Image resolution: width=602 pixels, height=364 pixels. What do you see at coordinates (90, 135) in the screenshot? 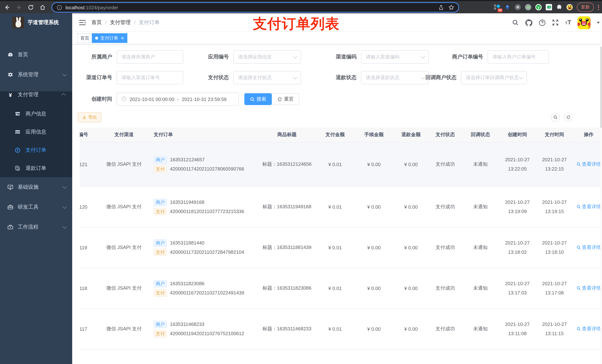
I see `column-header: 编号` at bounding box center [90, 135].